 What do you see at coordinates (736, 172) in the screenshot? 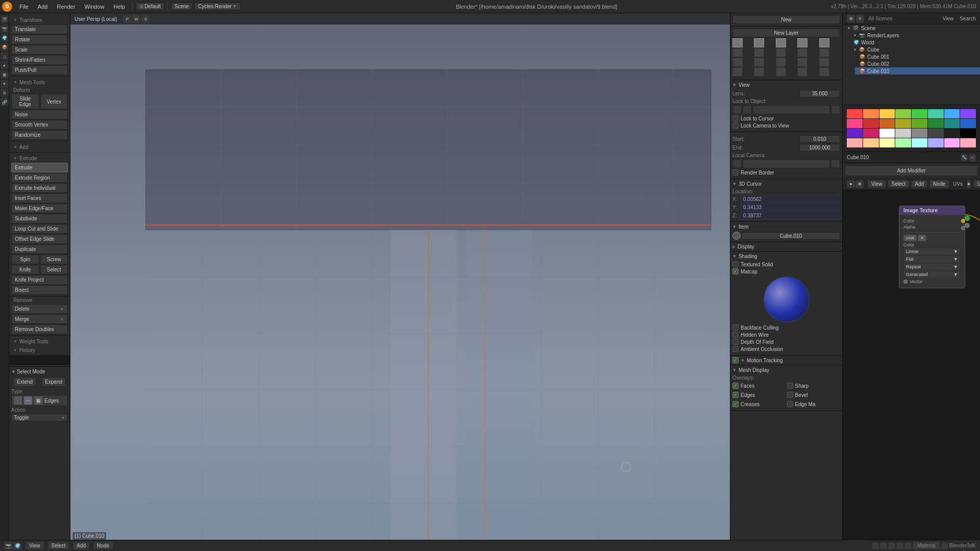
I see `render-border-checkbox` at bounding box center [736, 172].